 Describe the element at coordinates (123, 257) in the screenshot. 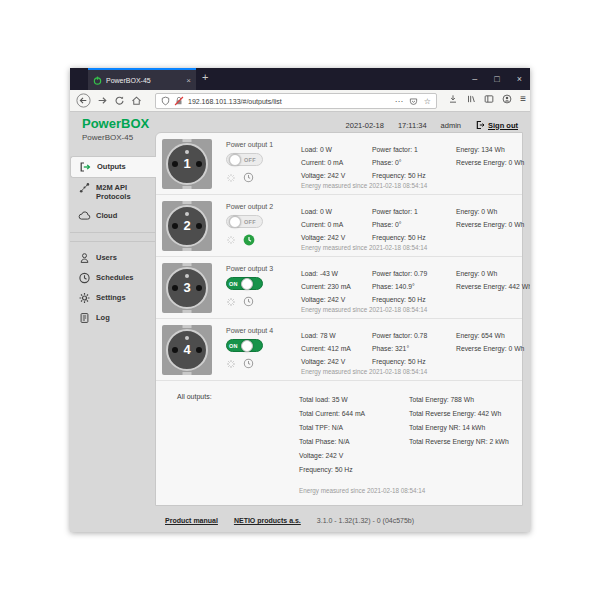

I see `sidebar-item-label: Users` at that location.